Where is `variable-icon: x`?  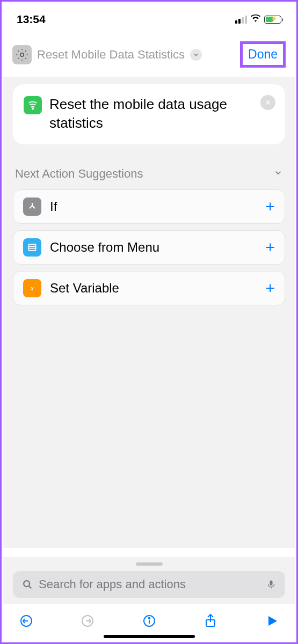 variable-icon: x is located at coordinates (32, 288).